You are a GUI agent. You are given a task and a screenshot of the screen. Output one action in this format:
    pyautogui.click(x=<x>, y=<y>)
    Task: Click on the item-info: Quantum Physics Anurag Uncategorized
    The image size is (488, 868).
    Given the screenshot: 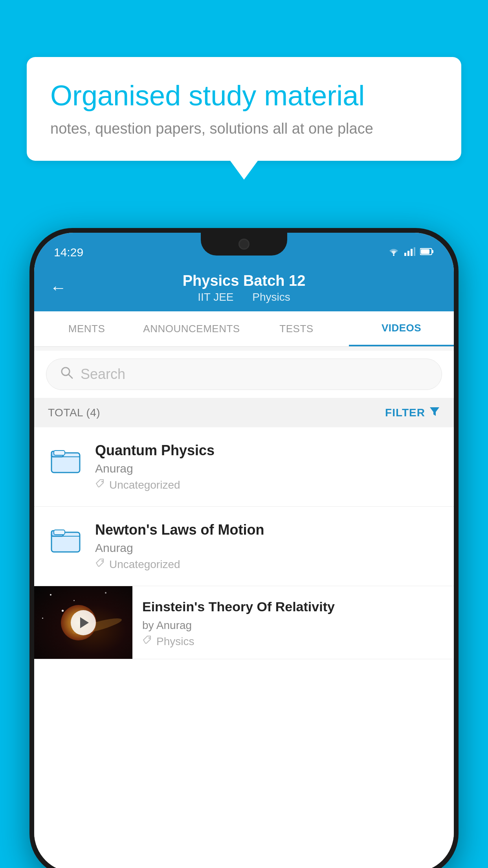 What is the action you would take?
    pyautogui.click(x=268, y=467)
    